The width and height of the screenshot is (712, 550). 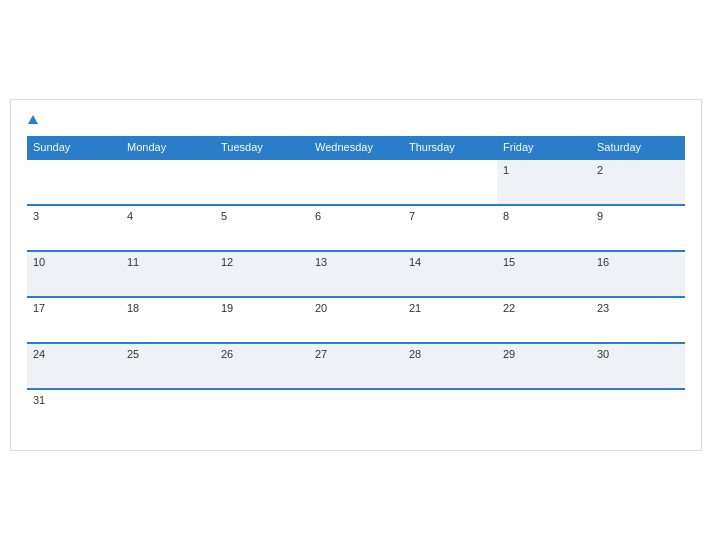 I want to click on logo-text, so click(x=32, y=119).